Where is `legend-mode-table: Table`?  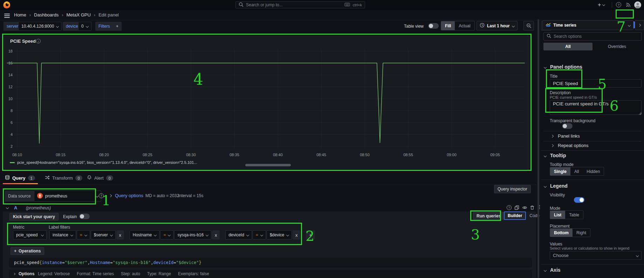
legend-mode-table: Table is located at coordinates (574, 215).